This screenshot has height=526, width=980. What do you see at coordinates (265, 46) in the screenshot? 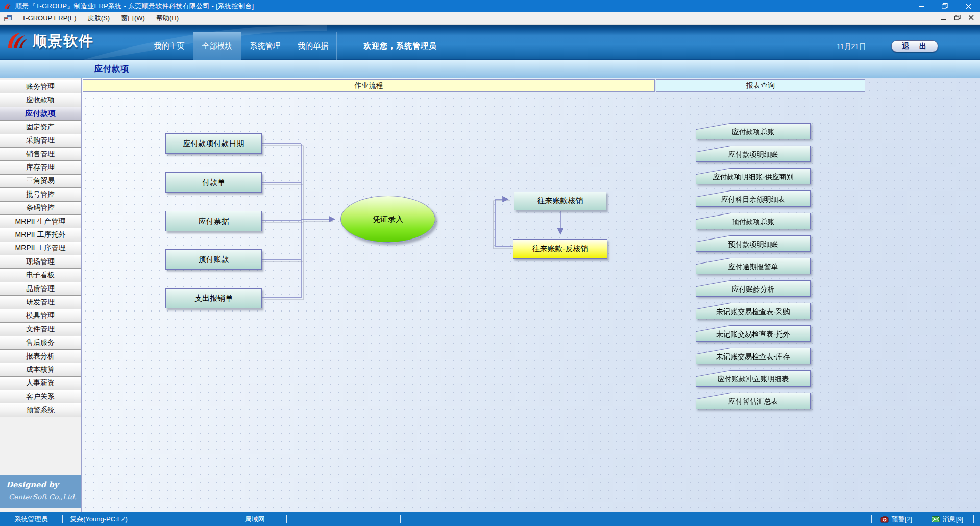
I see `tab-system-management: 系统管理` at bounding box center [265, 46].